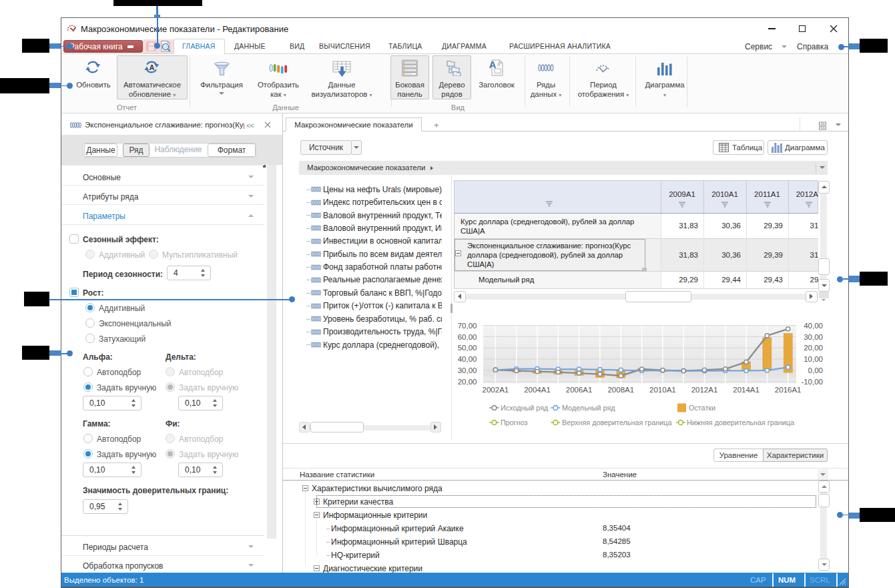 This screenshot has height=588, width=895. I want to click on svg-text: Прогноз, so click(514, 422).